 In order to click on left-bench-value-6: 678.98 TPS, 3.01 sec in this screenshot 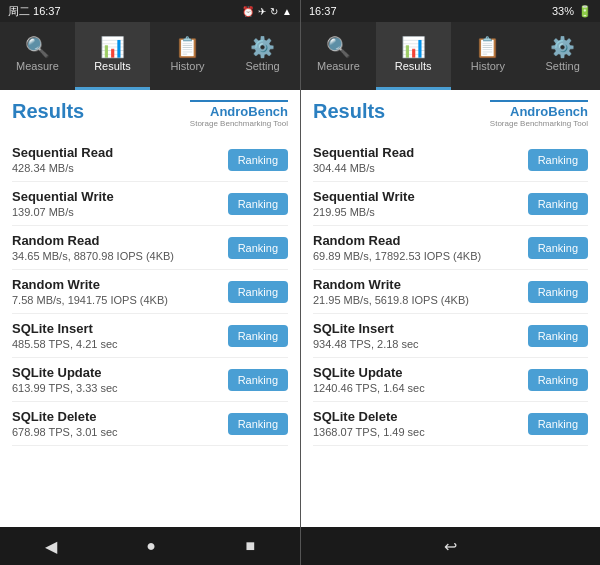, I will do `click(65, 432)`.